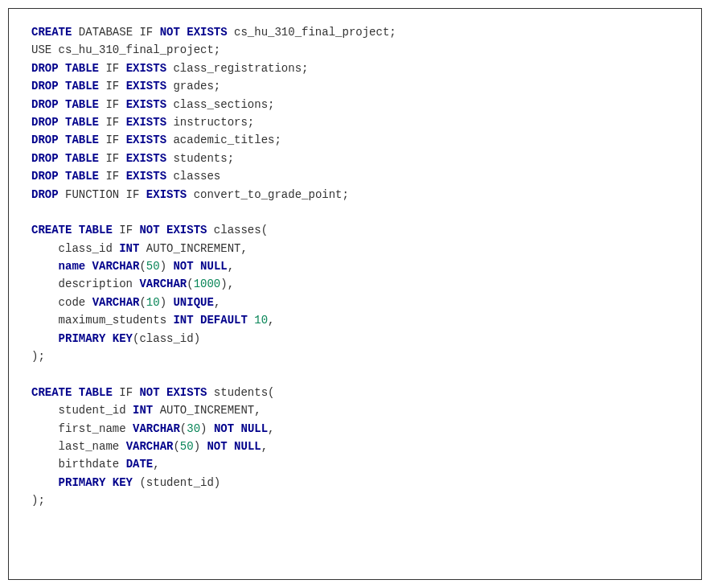 The height and width of the screenshot is (588, 710). Describe the element at coordinates (237, 230) in the screenshot. I see `code-token: classes(` at that location.